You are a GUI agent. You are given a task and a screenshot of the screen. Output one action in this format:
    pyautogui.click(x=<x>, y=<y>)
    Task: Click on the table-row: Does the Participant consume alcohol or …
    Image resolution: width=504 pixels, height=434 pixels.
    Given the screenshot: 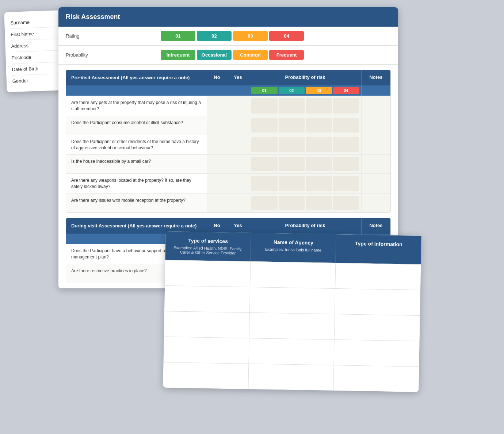 What is the action you would take?
    pyautogui.click(x=228, y=125)
    